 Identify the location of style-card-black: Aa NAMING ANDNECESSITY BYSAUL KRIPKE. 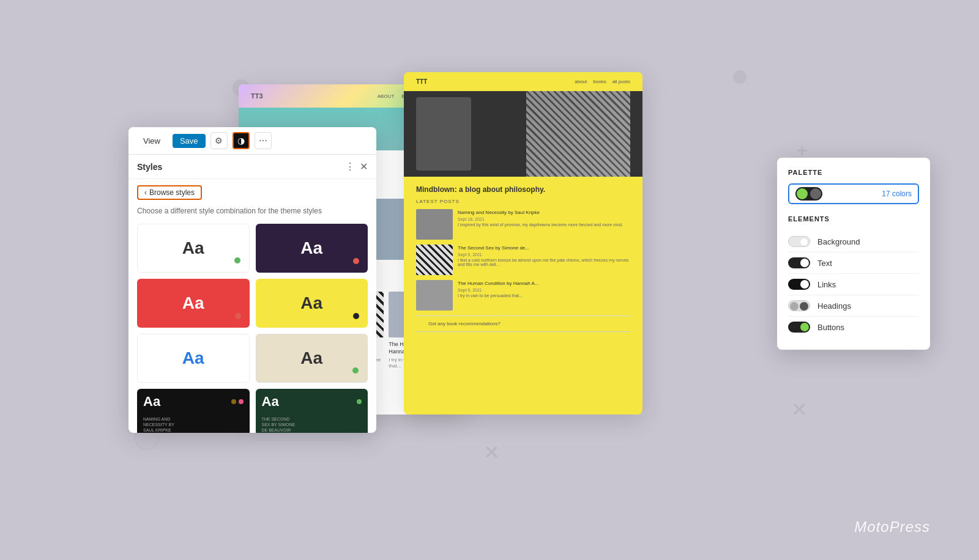
(193, 411).